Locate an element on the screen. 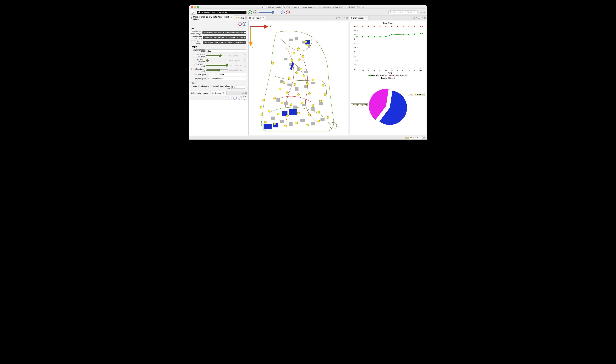 This screenshot has width=616, height=364. svg-text: 0.8 is located at coordinates (355, 52).